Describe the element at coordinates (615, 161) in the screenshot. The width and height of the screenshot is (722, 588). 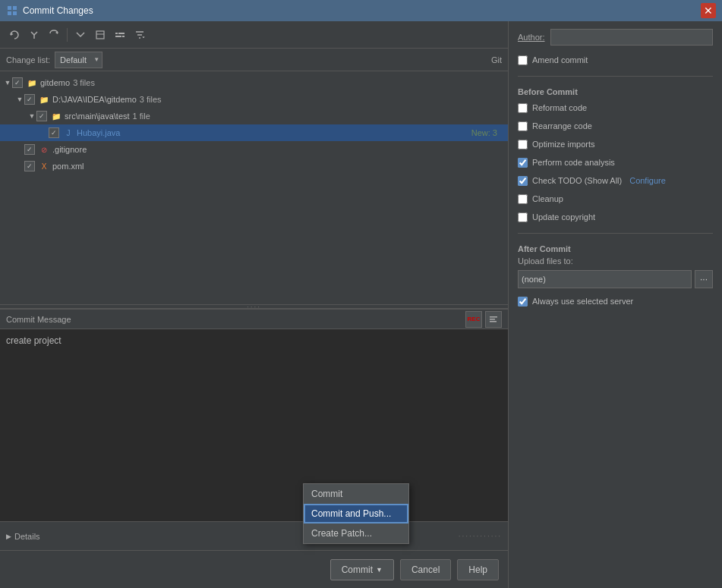
I see `before-commit-section: Before Commit Reformat code Rearrange co…` at that location.